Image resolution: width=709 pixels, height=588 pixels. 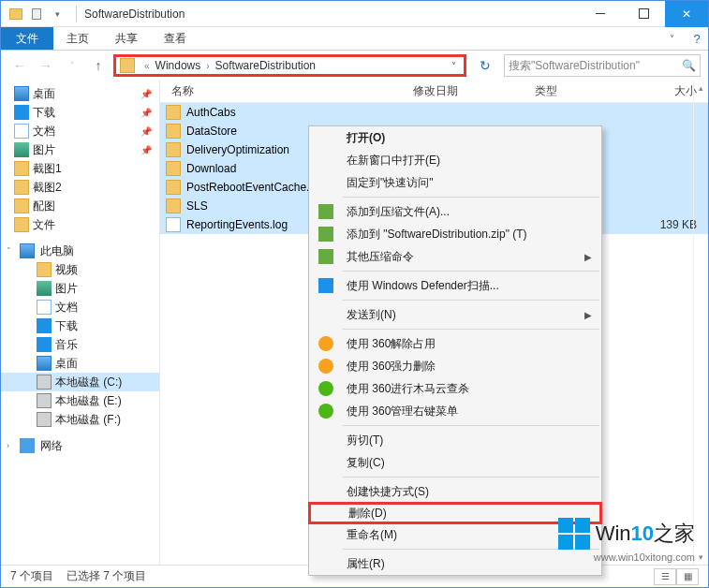 What do you see at coordinates (81, 150) in the screenshot?
I see `sidebar-item: 图片📌` at bounding box center [81, 150].